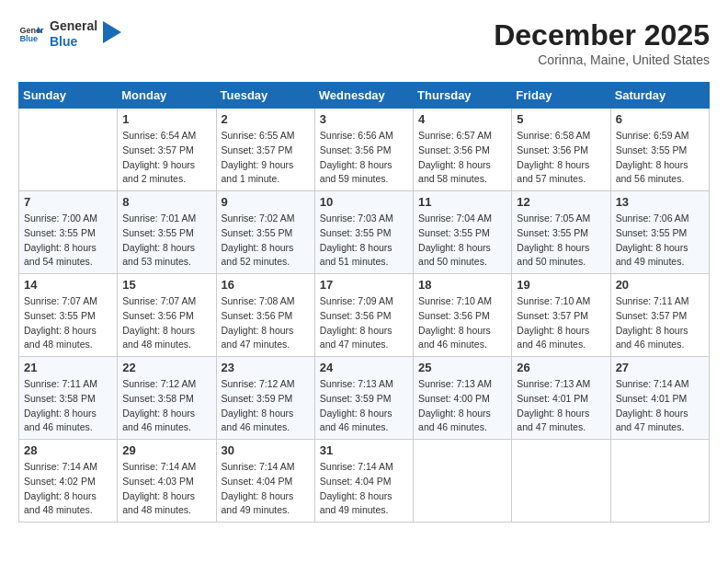 The height and width of the screenshot is (563, 728). What do you see at coordinates (463, 96) in the screenshot?
I see `header-thursday: Thursday` at bounding box center [463, 96].